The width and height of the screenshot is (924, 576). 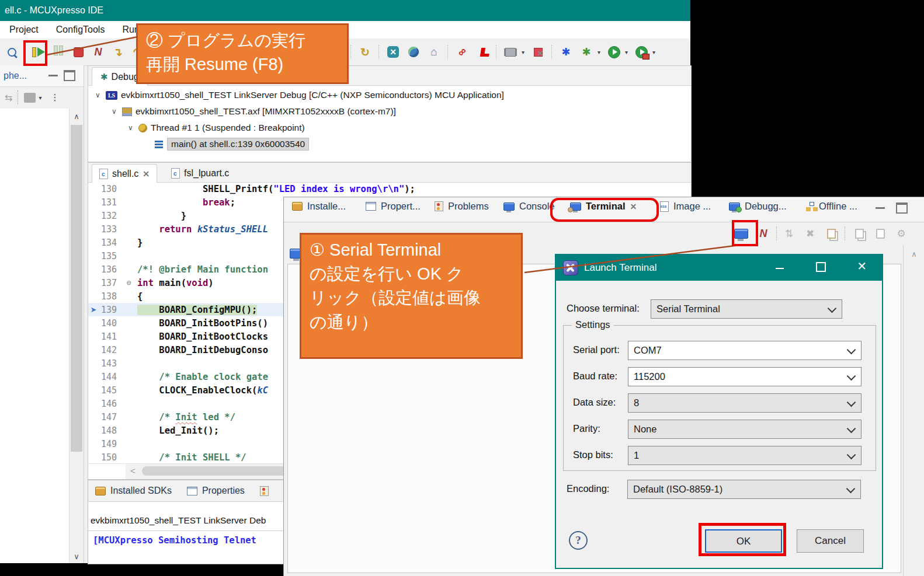 What do you see at coordinates (132, 282) in the screenshot?
I see `fold-marker-icon: ⊖` at bounding box center [132, 282].